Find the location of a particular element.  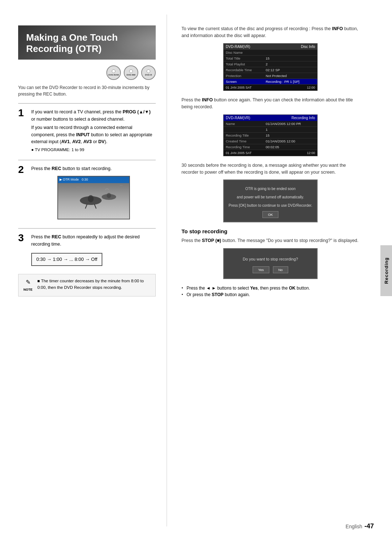

tv-screenshot: ▶ OTR Mode 0:30 is located at coordinates (94, 198).